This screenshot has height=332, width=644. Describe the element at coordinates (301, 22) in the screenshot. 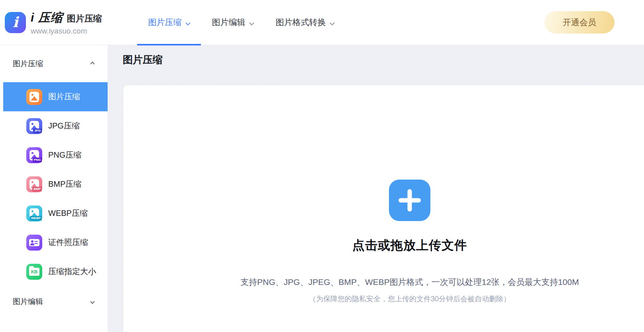

I see `nav-tab-label: 图片格式转换` at that location.